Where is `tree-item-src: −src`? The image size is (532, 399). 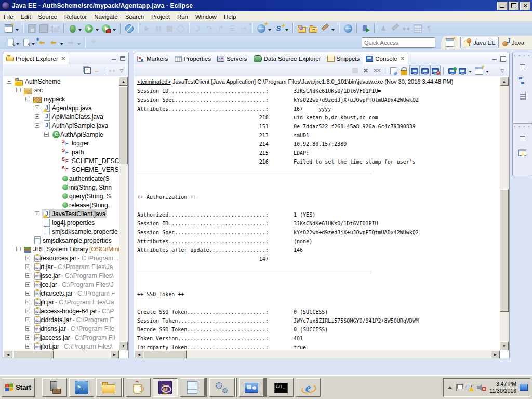
tree-item-src: −src is located at coordinates (61, 90).